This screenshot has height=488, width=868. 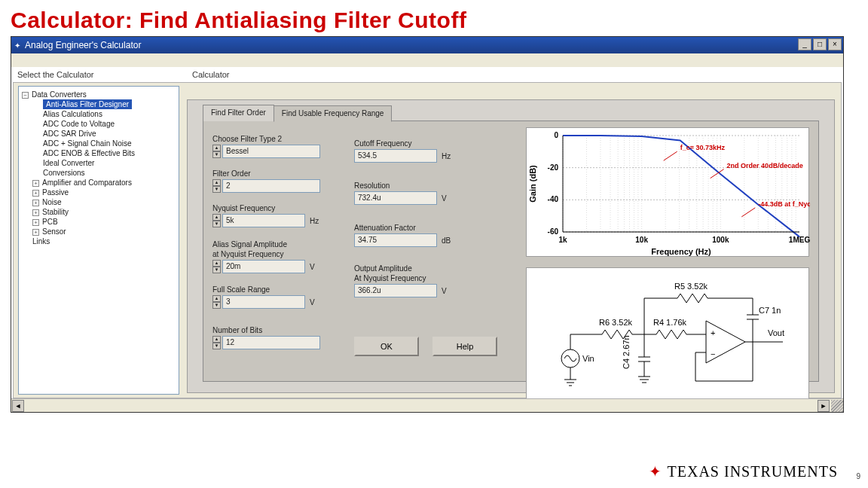 What do you see at coordinates (333, 114) in the screenshot?
I see `tab-find-range: Find Usable Frequency Range` at bounding box center [333, 114].